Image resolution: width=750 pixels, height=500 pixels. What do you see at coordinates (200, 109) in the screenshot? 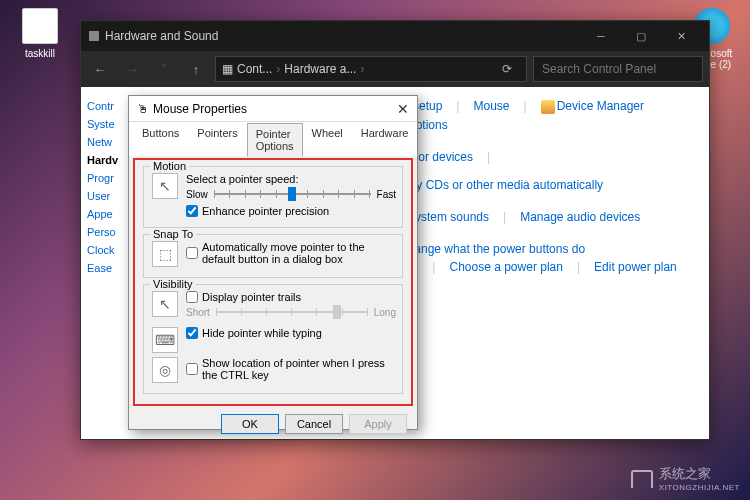
I see `dialog-title: Mouse Properties` at bounding box center [200, 109].